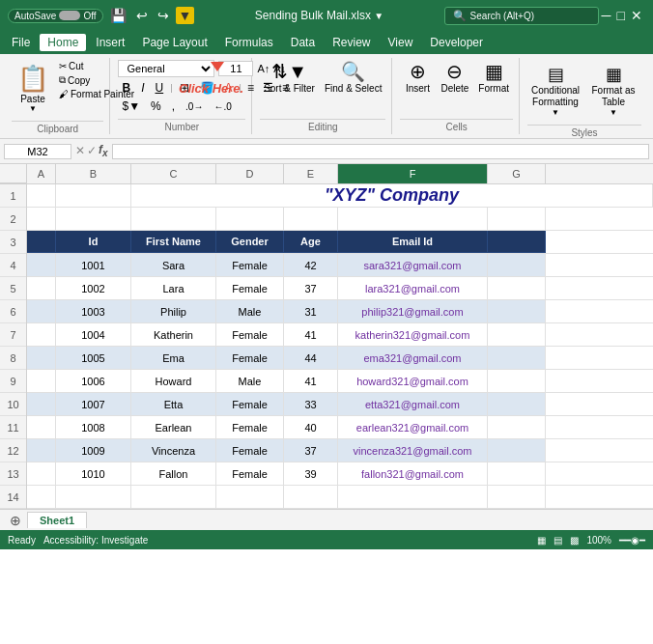 Image resolution: width=653 pixels, height=644 pixels. What do you see at coordinates (517, 496) in the screenshot?
I see `cell-14g` at bounding box center [517, 496].